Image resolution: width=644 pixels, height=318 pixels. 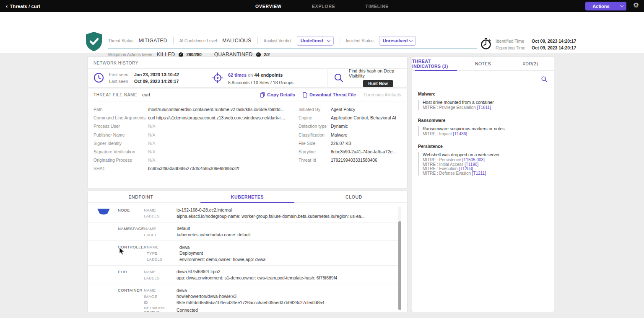 I want to click on endpoints-count: 44 endpoints, so click(x=268, y=75).